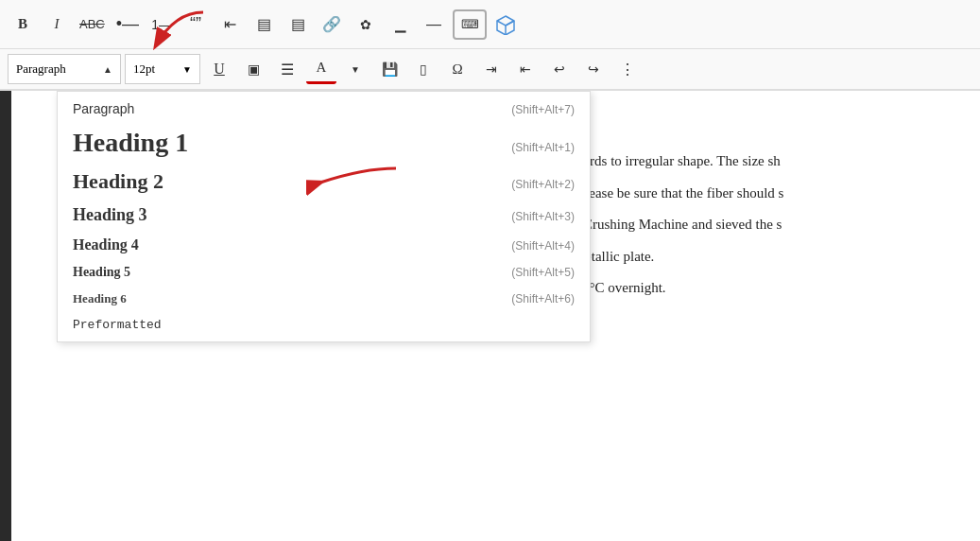  Describe the element at coordinates (389, 69) in the screenshot. I see `save-button: 💾` at that location.